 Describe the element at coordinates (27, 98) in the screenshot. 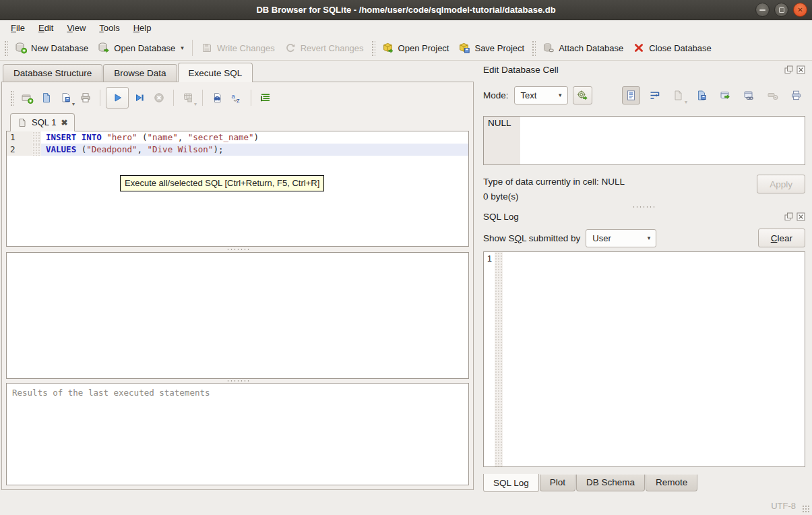

I see `open-sql-tab-button` at that location.